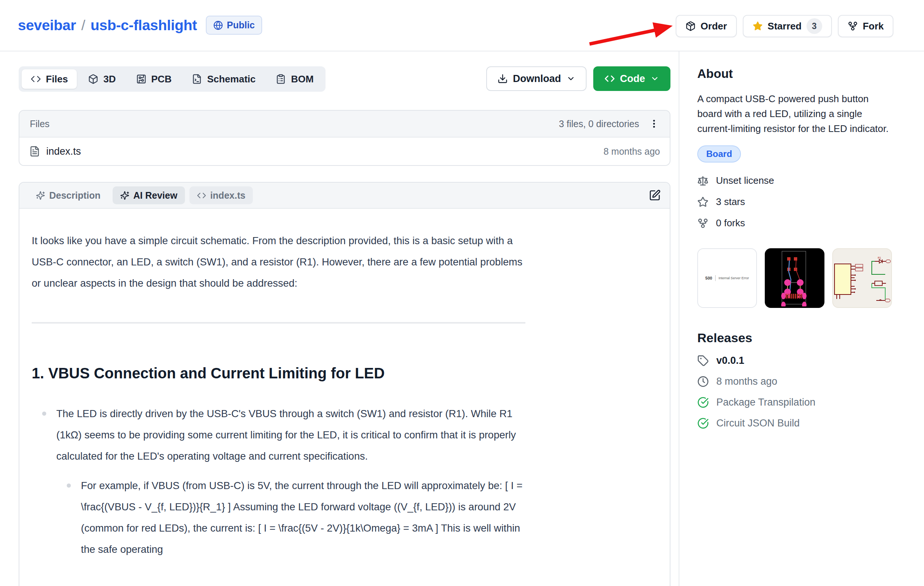 The height and width of the screenshot is (586, 924). What do you see at coordinates (633, 79) in the screenshot?
I see `code-label: Code` at bounding box center [633, 79].